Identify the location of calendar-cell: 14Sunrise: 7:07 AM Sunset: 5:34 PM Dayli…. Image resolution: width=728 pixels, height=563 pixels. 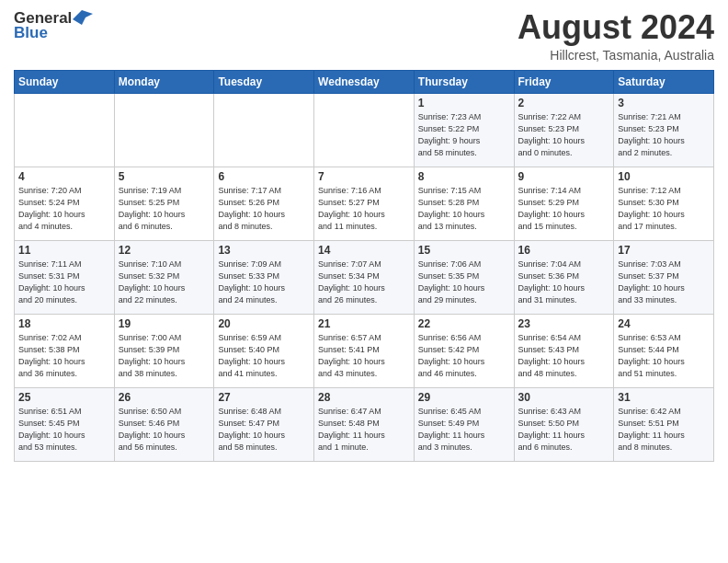
(364, 277).